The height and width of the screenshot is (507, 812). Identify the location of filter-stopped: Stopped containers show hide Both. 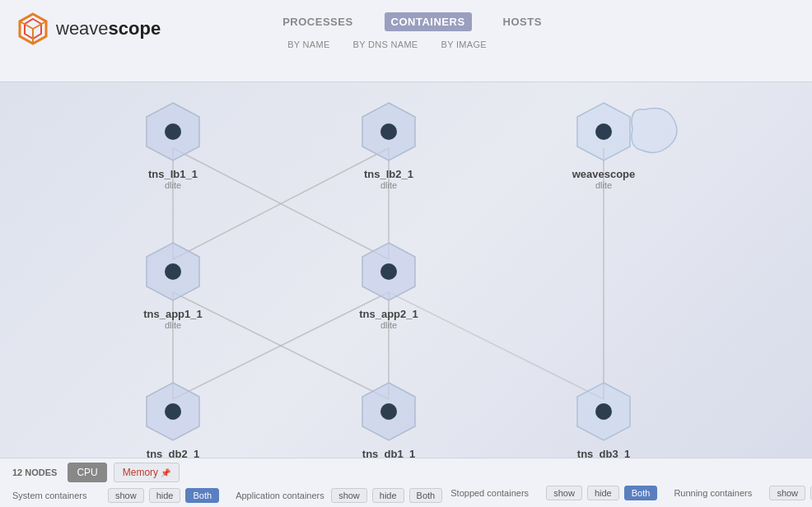
(553, 493).